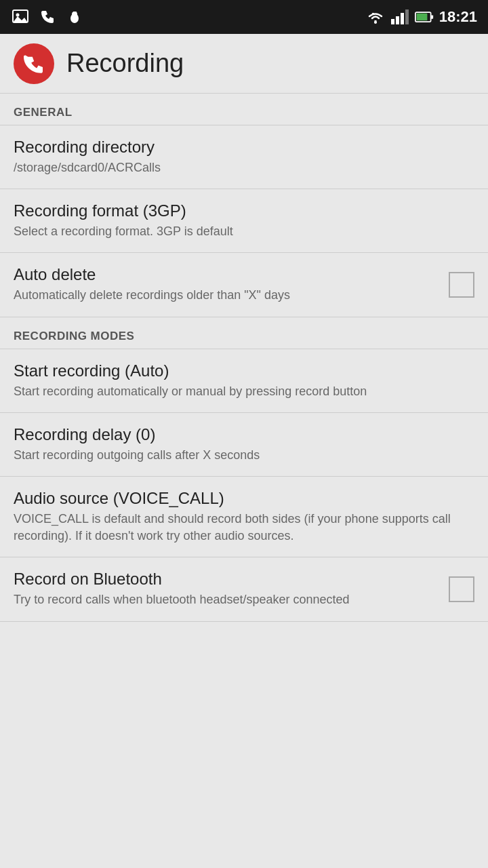 Image resolution: width=488 pixels, height=868 pixels. I want to click on status-bar-left, so click(47, 17).